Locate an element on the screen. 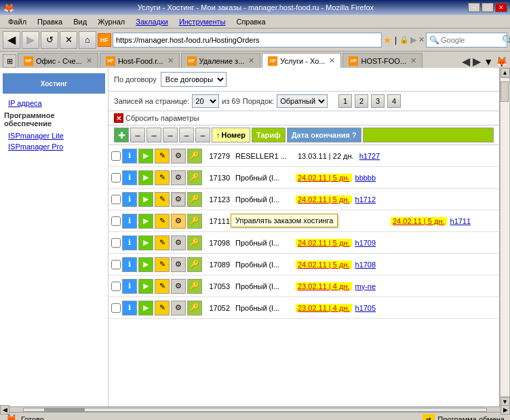 The width and height of the screenshot is (510, 420). order-domain-1: h1727 is located at coordinates (374, 156).